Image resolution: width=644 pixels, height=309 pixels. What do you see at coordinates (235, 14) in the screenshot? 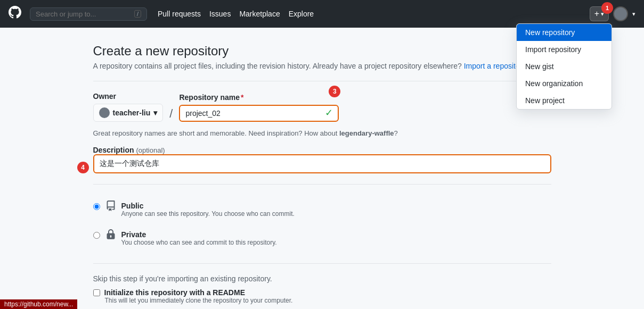
I see `nav-links: Pull requests Issues Marketplace Explore` at bounding box center [235, 14].